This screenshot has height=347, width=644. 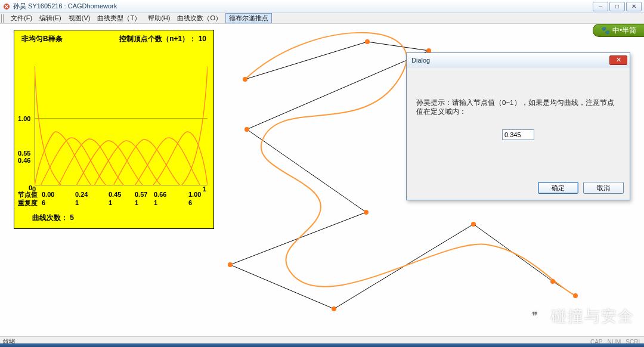 What do you see at coordinates (24, 153) in the screenshot?
I see `ytick-0.55: 0.55` at bounding box center [24, 153].